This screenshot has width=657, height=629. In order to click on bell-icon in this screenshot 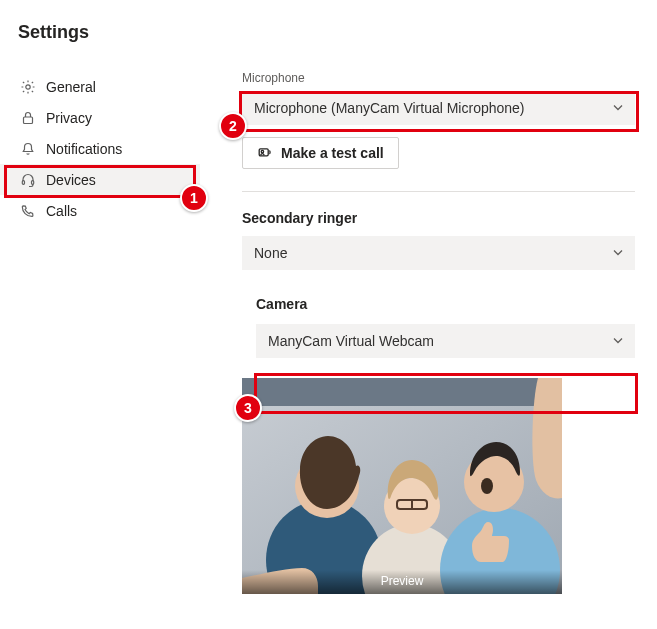, I will do `click(28, 149)`.